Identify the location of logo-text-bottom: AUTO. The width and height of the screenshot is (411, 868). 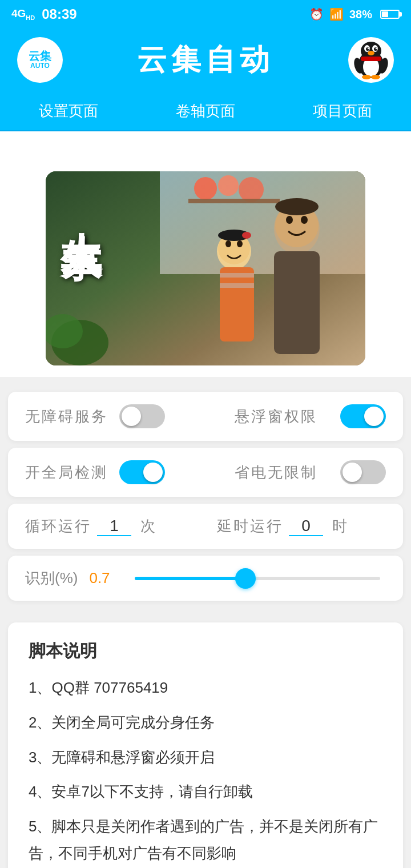
(40, 66).